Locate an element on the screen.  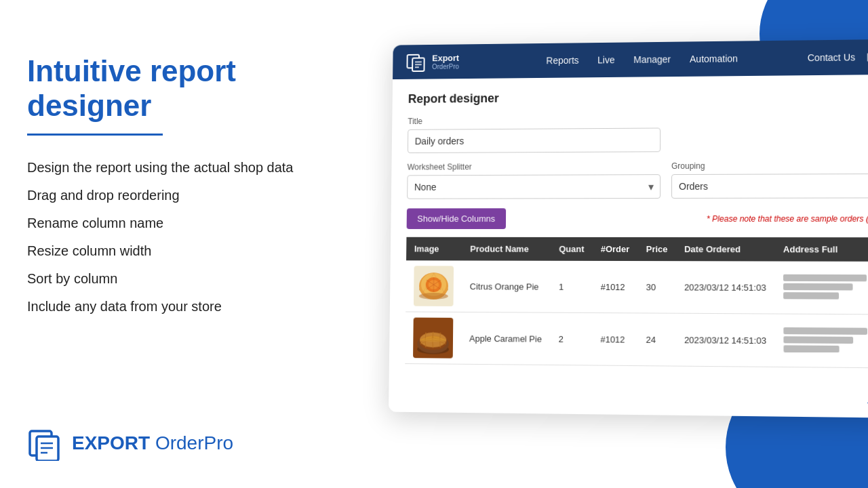
cell-order-2: #1012 is located at coordinates (614, 340).